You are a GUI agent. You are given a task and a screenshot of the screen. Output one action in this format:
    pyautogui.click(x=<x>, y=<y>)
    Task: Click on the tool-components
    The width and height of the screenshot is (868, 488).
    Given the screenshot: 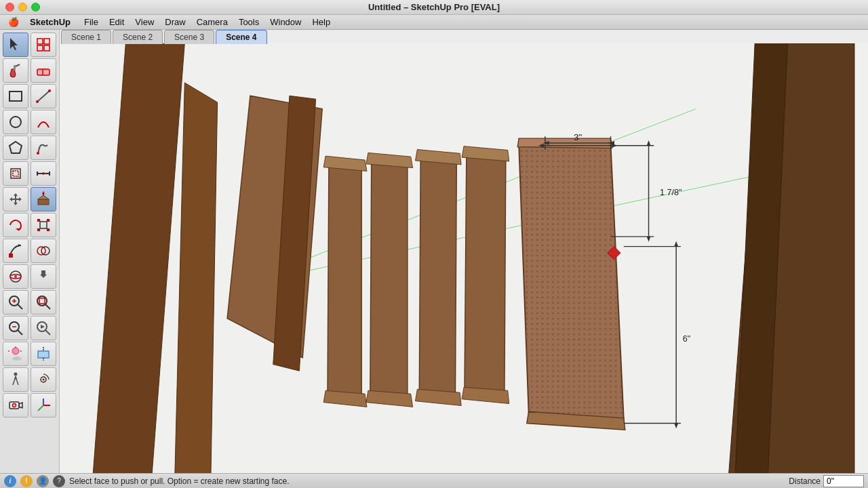 What is the action you would take?
    pyautogui.click(x=43, y=45)
    